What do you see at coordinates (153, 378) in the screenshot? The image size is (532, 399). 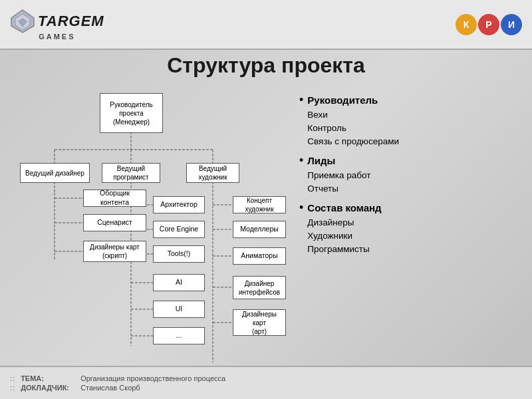 I see `footer-tema-value: Организация производственного процесса` at bounding box center [153, 378].